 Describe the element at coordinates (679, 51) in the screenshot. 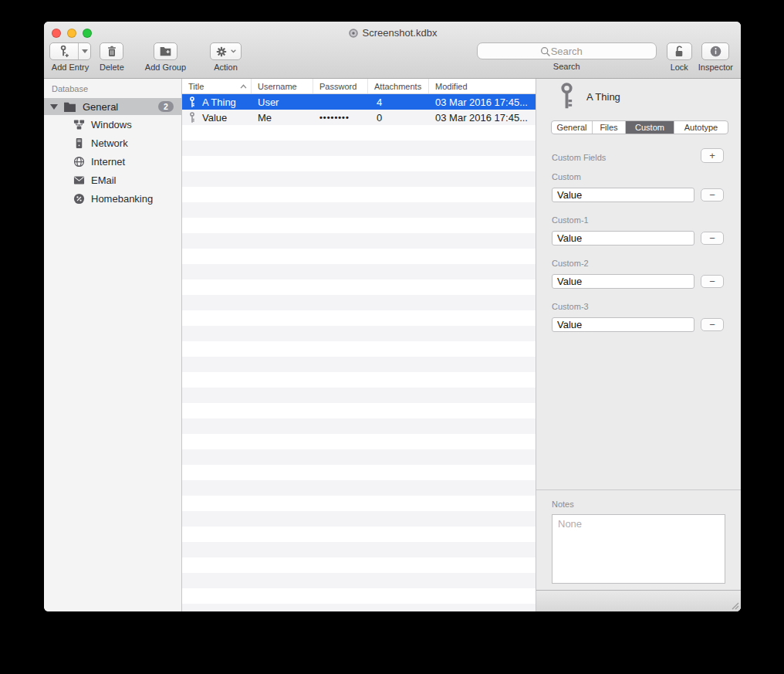

I see `lock-button` at that location.